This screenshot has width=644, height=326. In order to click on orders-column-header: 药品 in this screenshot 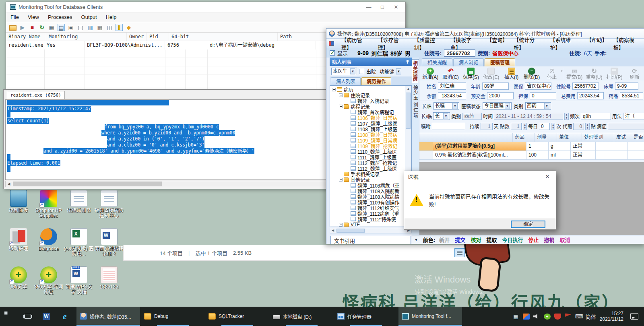, I will do `click(524, 138)`.